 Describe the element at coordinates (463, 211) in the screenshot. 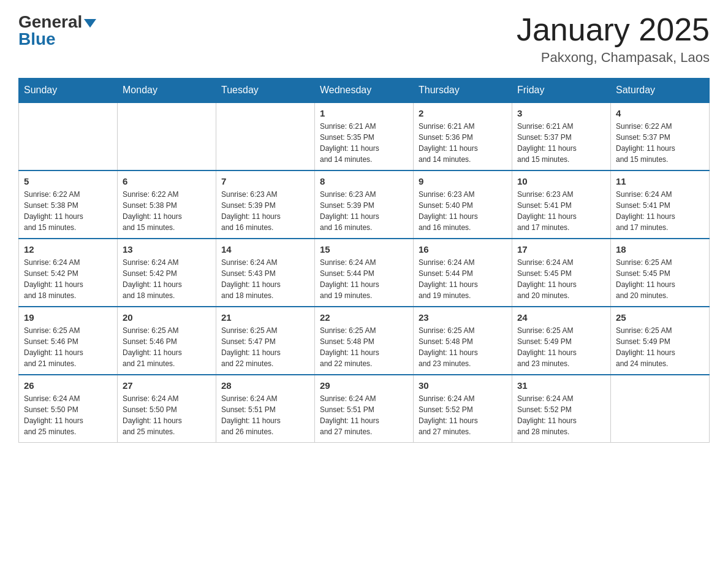

I see `day-info: Sunrise: 6:23 AM Sunset: 5:40 PM Dayligh…` at that location.